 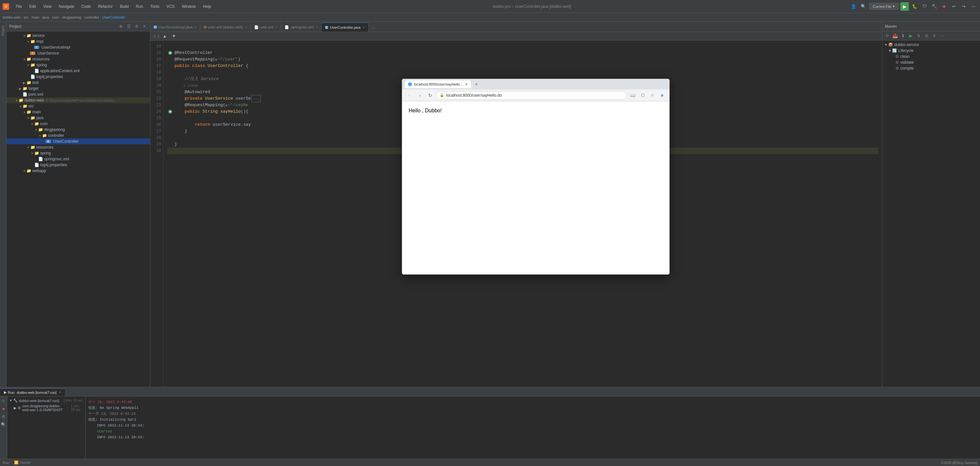 I want to click on tree-item-main: ▾ 📁 main, so click(x=78, y=112).